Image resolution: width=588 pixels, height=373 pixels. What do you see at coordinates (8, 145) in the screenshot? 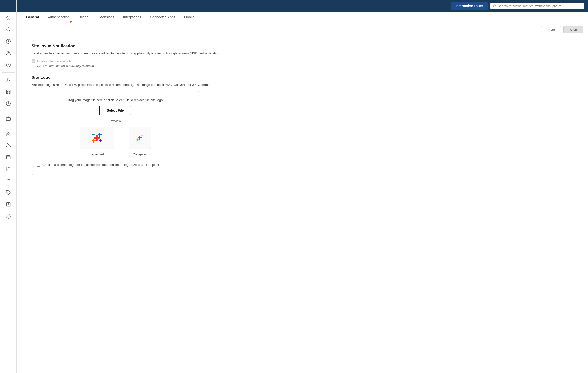
I see `sidebar-item-groups` at bounding box center [8, 145].